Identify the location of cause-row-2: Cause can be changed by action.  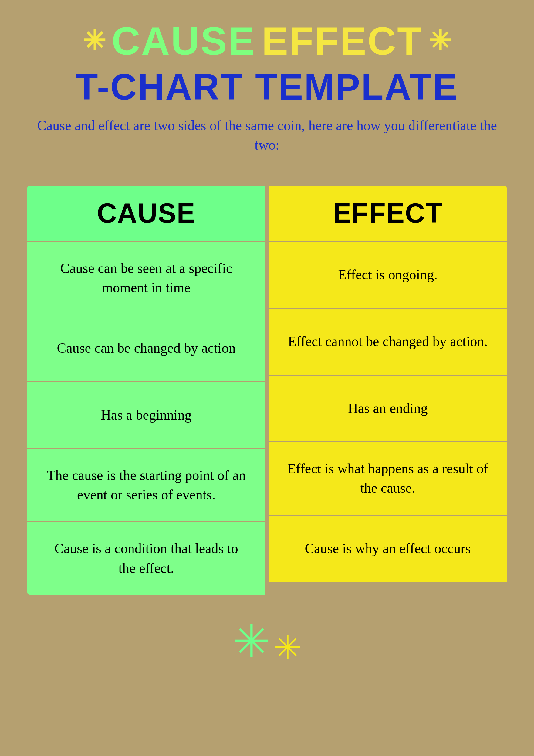
(146, 348).